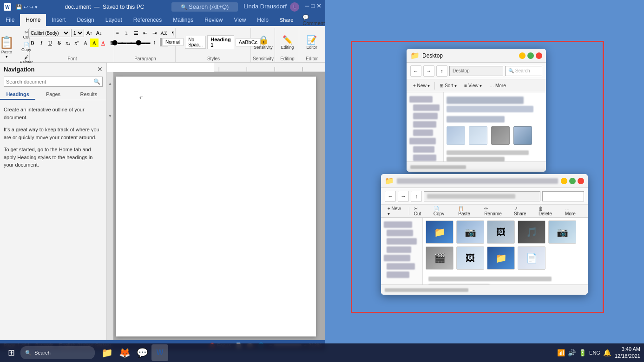  Describe the element at coordinates (136, 42) in the screenshot. I see `align-right-button: ▬⬤` at that location.